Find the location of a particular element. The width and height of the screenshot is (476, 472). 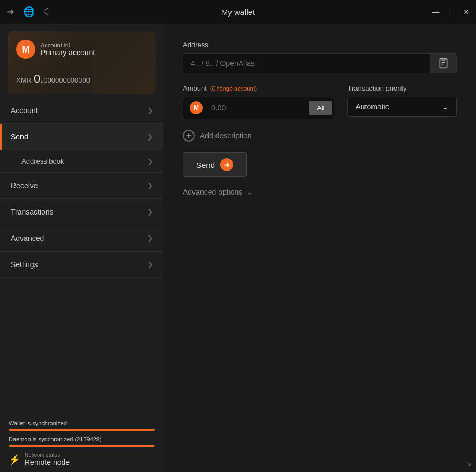

receive-label: Receive is located at coordinates (25, 186).